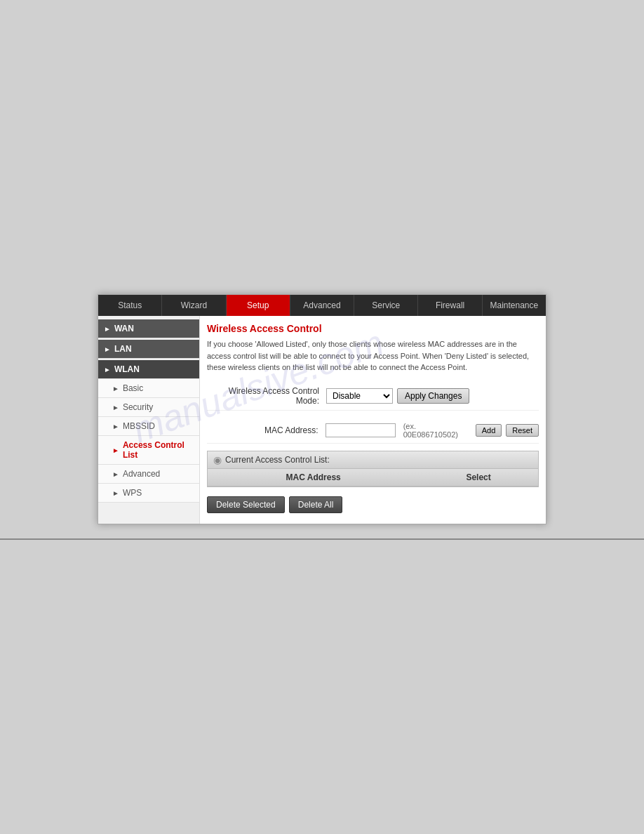 The width and height of the screenshot is (644, 834). What do you see at coordinates (107, 350) in the screenshot?
I see `lan-arrow: ►` at bounding box center [107, 350].